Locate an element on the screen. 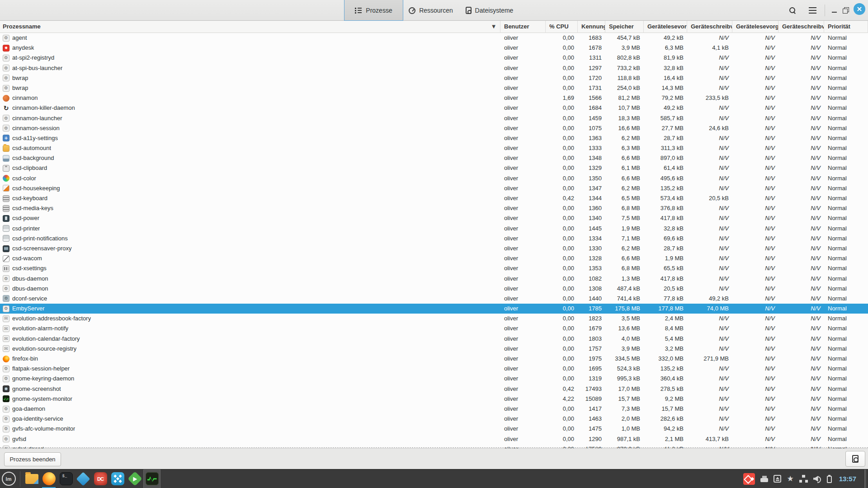 The image size is (868, 488). column-header-memory: Speicher is located at coordinates (625, 27).